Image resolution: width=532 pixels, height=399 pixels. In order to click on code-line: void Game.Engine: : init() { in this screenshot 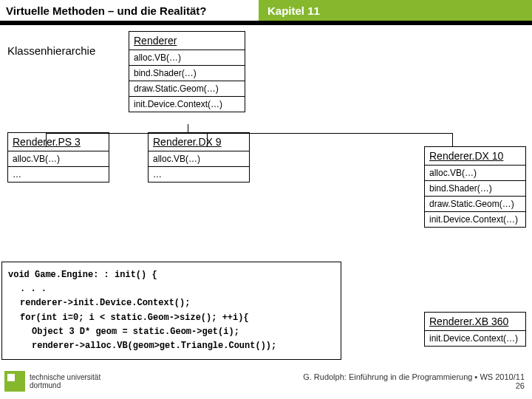, I will do `click(171, 275)`.